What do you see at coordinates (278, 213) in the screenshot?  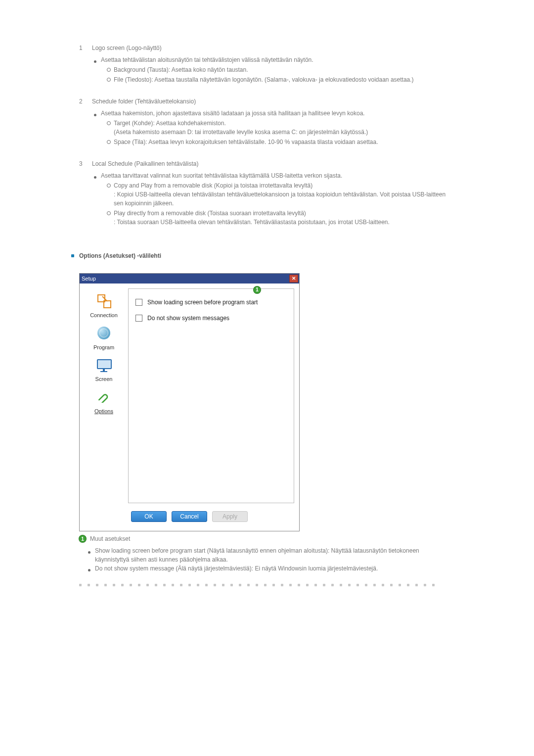 I see `circle-item: Play directly from a removable disk (Toi…` at bounding box center [278, 213].